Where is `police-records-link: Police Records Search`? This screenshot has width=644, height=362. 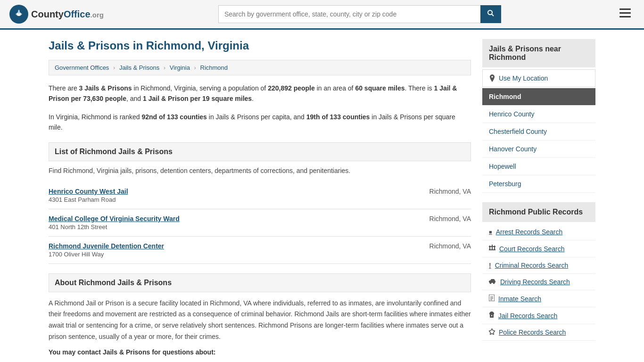 police-records-link: Police Records Search is located at coordinates (539, 333).